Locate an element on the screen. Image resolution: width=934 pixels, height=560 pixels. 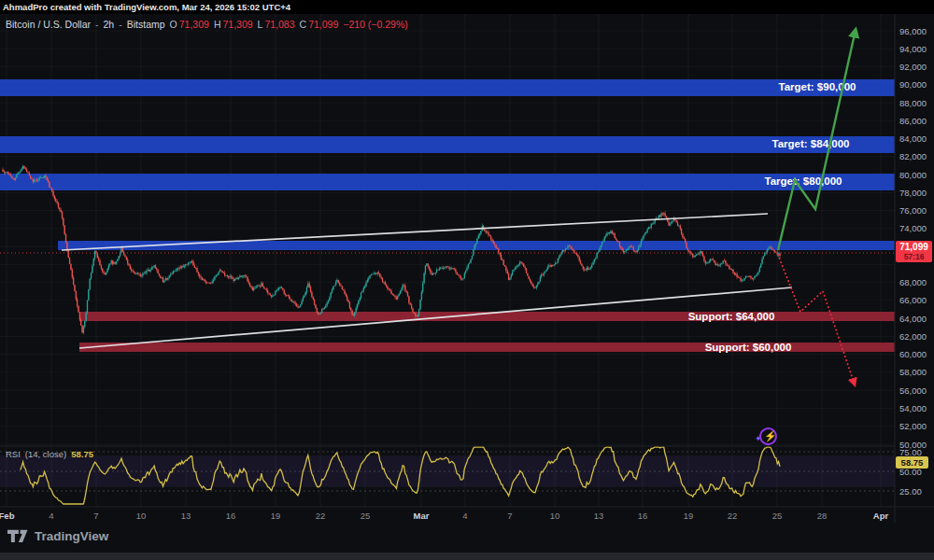
rsi-params: (14, close) is located at coordinates (46, 454).